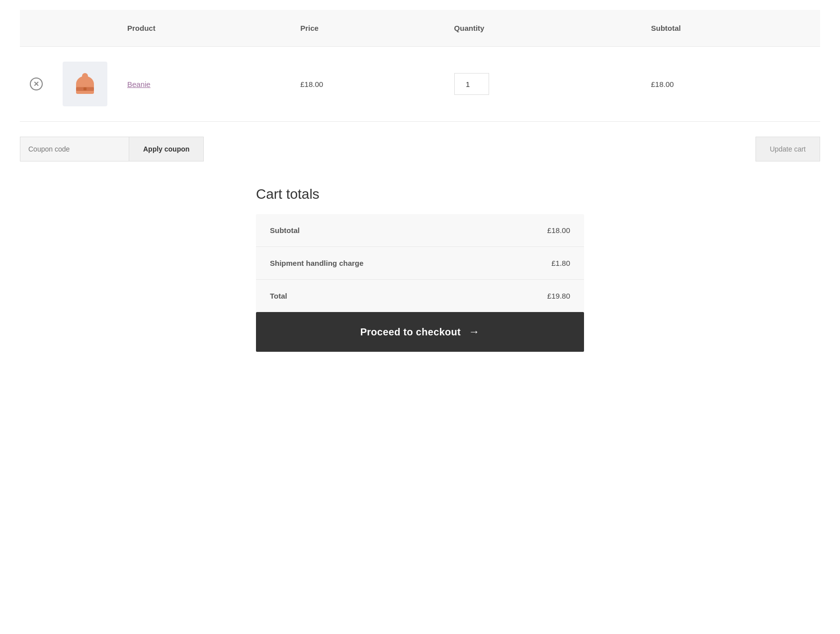 The width and height of the screenshot is (840, 634). I want to click on product-subtotal-cell: £18.00, so click(731, 84).